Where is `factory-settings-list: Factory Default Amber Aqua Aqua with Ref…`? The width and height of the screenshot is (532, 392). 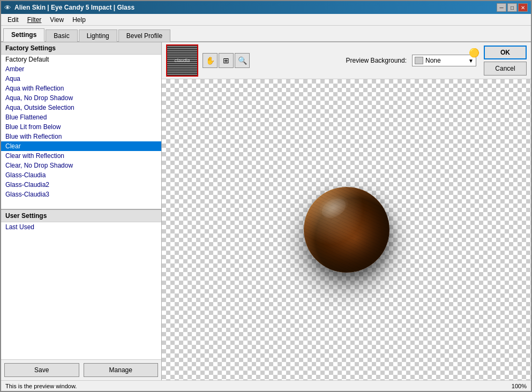 factory-settings-list: Factory Default Amber Aqua Aqua with Ref… is located at coordinates (81, 132).